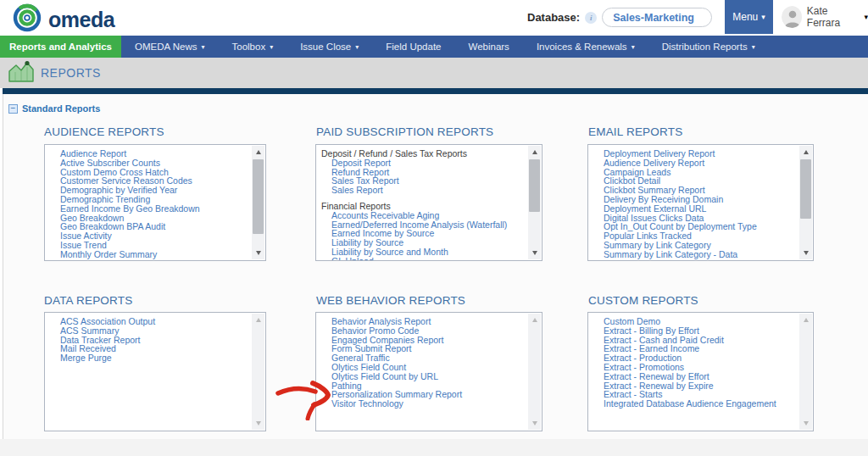 This screenshot has width=868, height=456. Describe the element at coordinates (391, 300) in the screenshot. I see `section-title-web-behavior-reports: WEB BEHAVIOR REPORTS` at that location.